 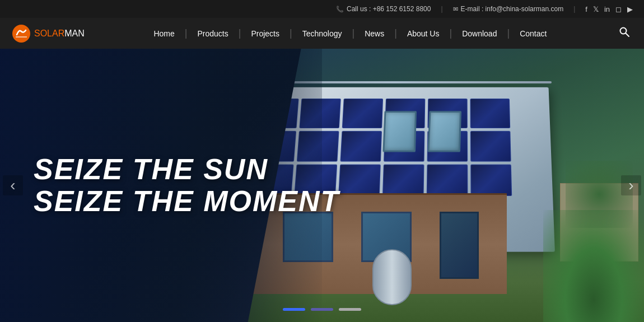 What do you see at coordinates (186, 202) in the screenshot?
I see `hero-line2: SEIZE THE MOMENT` at bounding box center [186, 202].